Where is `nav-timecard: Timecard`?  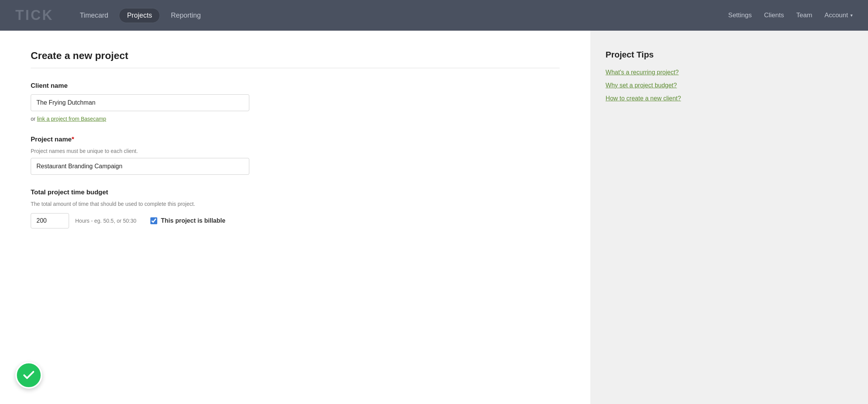
nav-timecard: Timecard is located at coordinates (94, 15).